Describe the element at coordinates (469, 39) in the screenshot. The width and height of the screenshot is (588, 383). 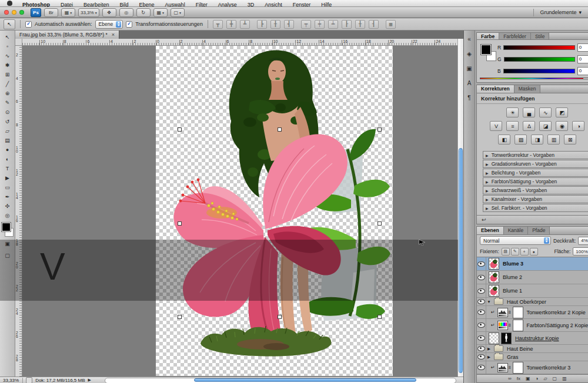
I see `expand-dock-icon: «` at that location.